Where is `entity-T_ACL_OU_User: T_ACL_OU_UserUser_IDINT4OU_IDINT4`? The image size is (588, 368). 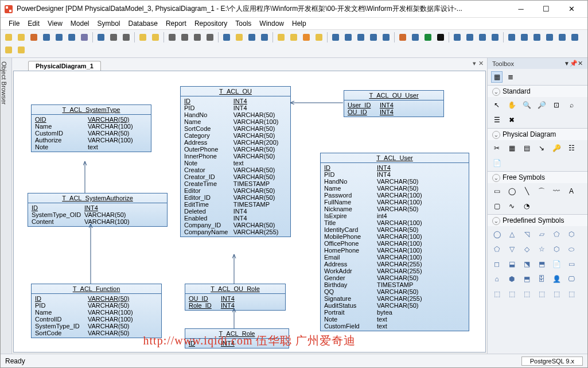
entity-T_ACL_OU_User: T_ACL_OU_UserUser_IDINT4OU_IDINT4 is located at coordinates (394, 103).